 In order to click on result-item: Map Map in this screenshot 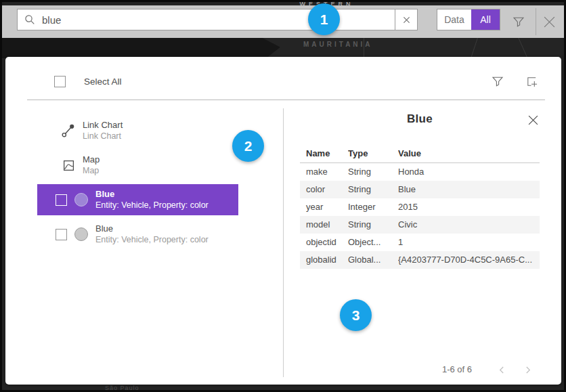, I will do `click(138, 165)`.